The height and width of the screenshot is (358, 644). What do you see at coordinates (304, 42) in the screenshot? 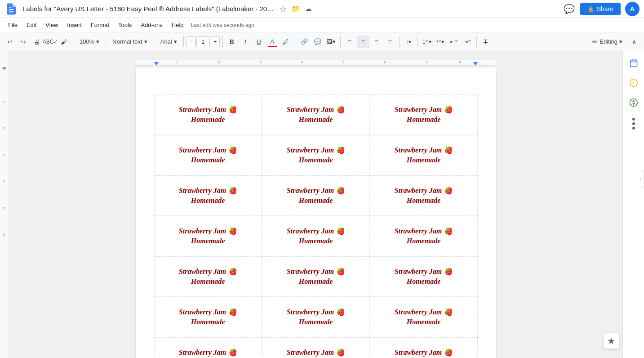
I see `link-button: 🔗` at bounding box center [304, 42].